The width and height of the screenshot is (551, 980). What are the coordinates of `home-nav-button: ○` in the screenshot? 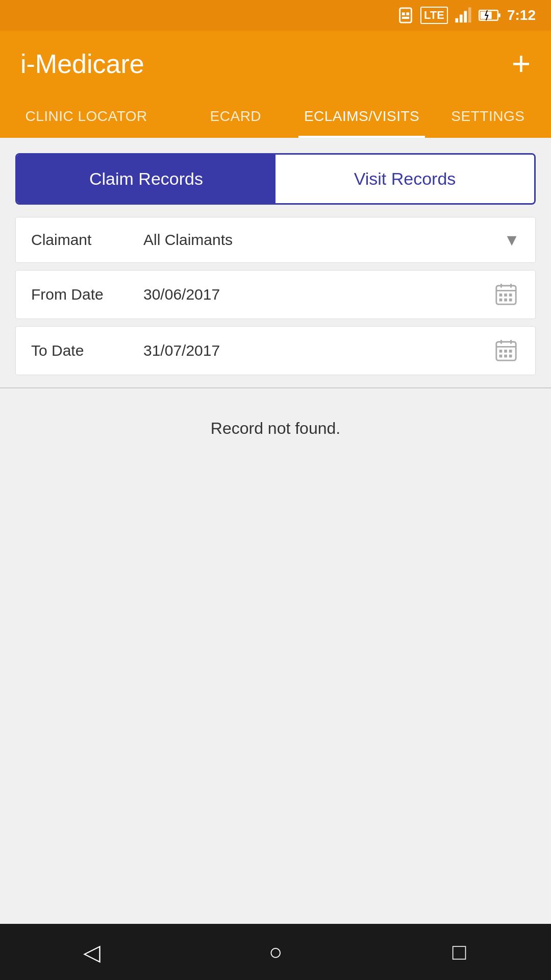 It's located at (276, 952).